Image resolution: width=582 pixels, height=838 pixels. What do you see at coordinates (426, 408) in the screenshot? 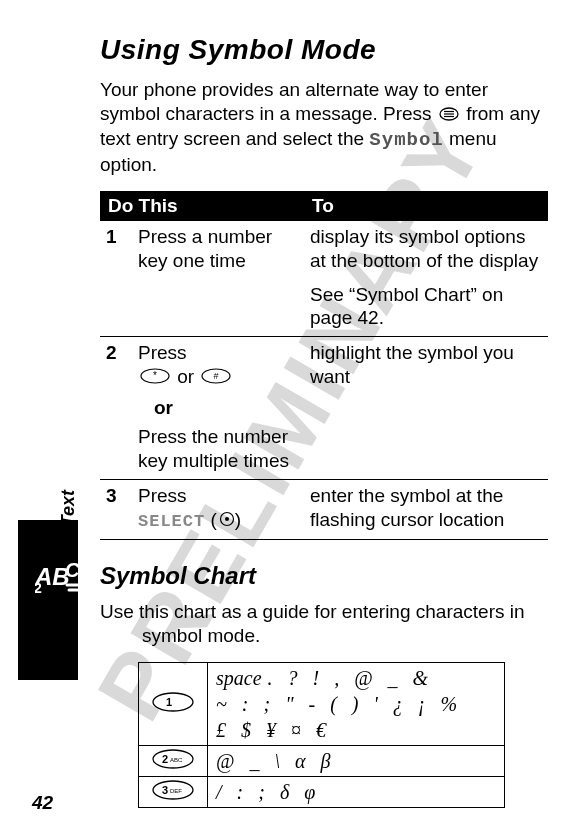
I see `step-to: highlight the symbol you want` at bounding box center [426, 408].